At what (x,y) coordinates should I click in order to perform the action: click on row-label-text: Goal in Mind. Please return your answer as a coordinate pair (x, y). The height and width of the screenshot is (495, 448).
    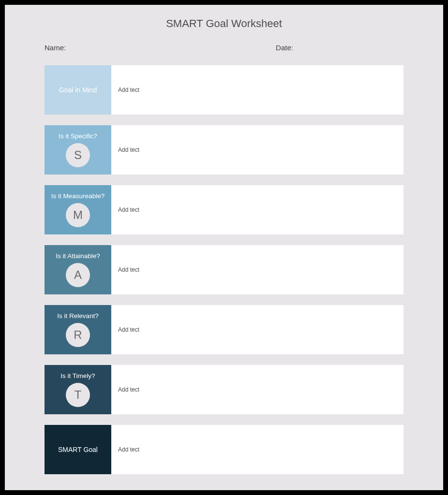
    Looking at the image, I should click on (78, 90).